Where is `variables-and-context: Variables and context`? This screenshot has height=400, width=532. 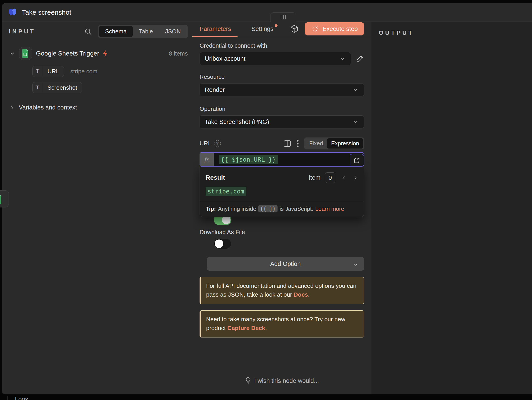
variables-and-context: Variables and context is located at coordinates (99, 108).